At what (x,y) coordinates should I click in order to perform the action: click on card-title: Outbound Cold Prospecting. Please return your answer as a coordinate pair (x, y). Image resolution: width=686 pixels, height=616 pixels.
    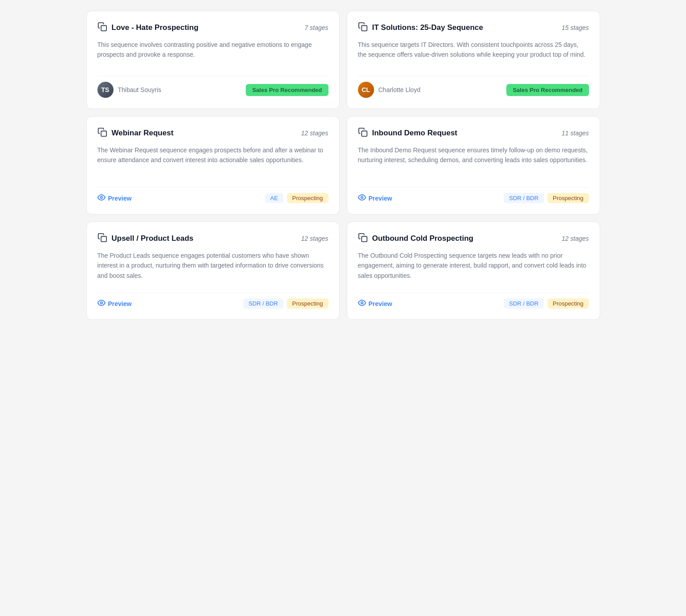
    Looking at the image, I should click on (423, 239).